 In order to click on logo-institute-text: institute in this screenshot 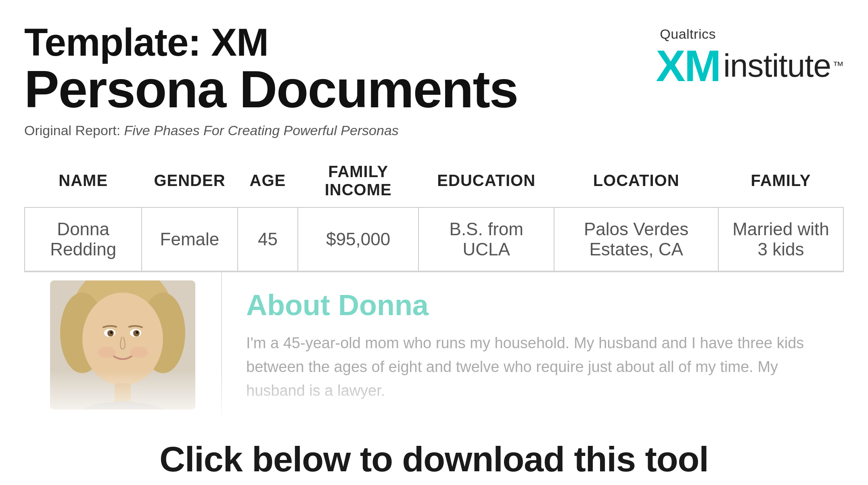, I will do `click(777, 66)`.